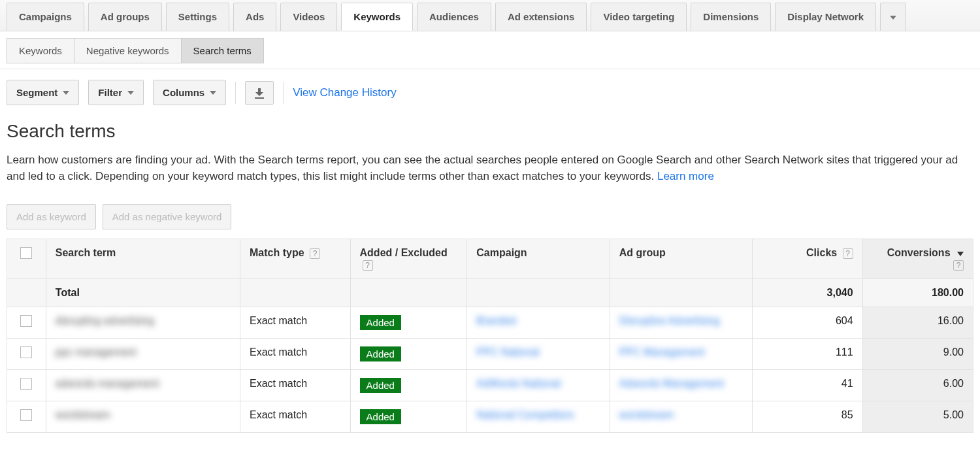  I want to click on table-row: wordstream Exact match Added National Co…, so click(490, 417).